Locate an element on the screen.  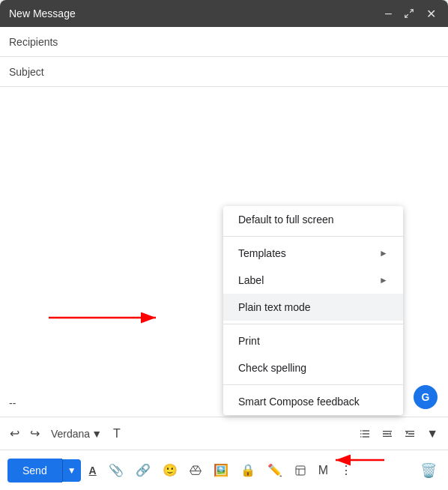
link-button: 🔗 is located at coordinates (143, 471).